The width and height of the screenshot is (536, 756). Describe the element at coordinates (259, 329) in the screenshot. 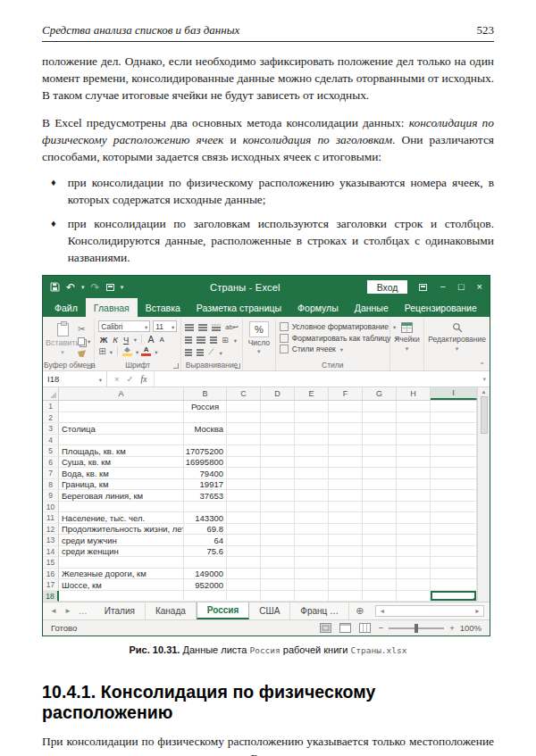

I see `percent-style-button: %` at that location.